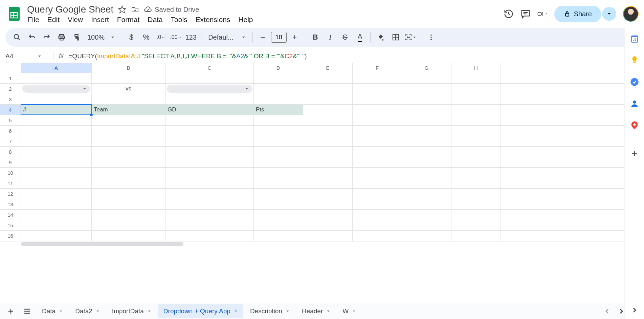 This screenshot has width=644, height=319. I want to click on cell: #, so click(56, 110).